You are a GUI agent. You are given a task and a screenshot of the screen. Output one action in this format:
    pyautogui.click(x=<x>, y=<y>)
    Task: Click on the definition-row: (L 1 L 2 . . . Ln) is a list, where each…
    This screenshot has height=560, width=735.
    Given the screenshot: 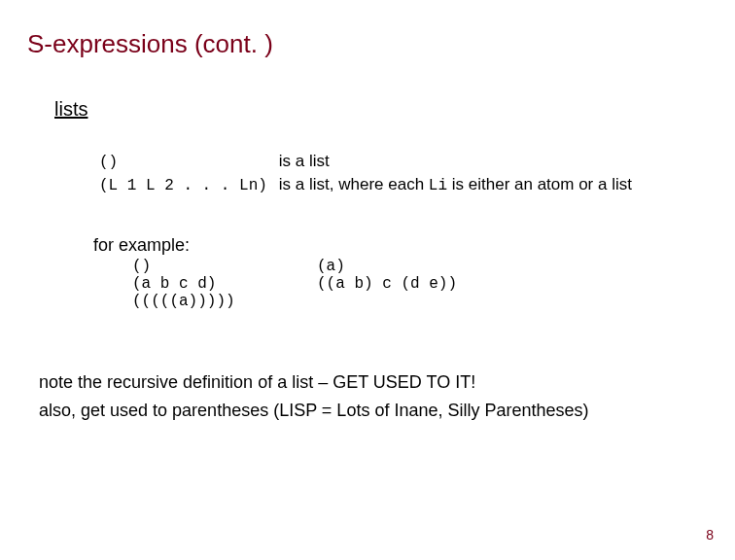 What is the action you would take?
    pyautogui.click(x=366, y=185)
    